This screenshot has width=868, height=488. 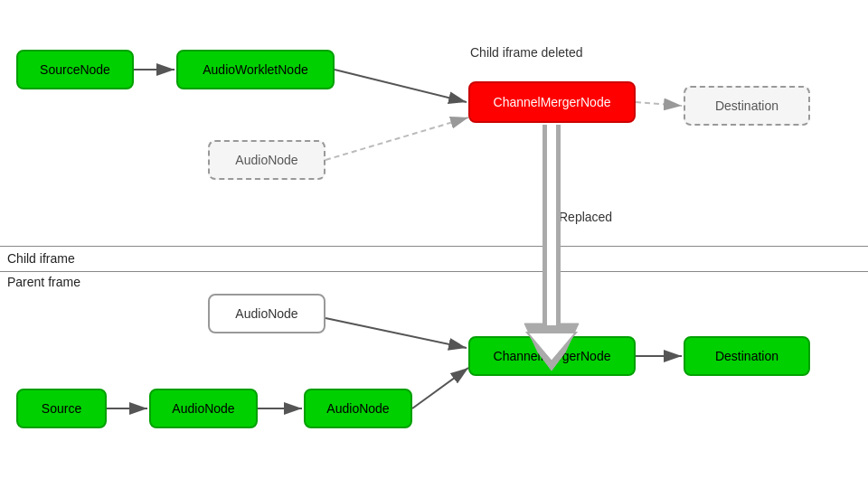 I want to click on child-iframe-label: Child iframe, so click(x=42, y=258).